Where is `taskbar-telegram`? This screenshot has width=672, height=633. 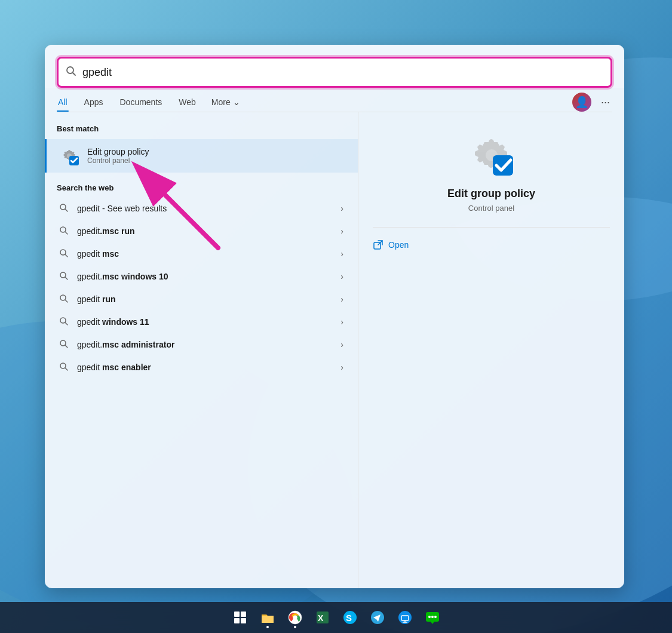
taskbar-telegram is located at coordinates (378, 617).